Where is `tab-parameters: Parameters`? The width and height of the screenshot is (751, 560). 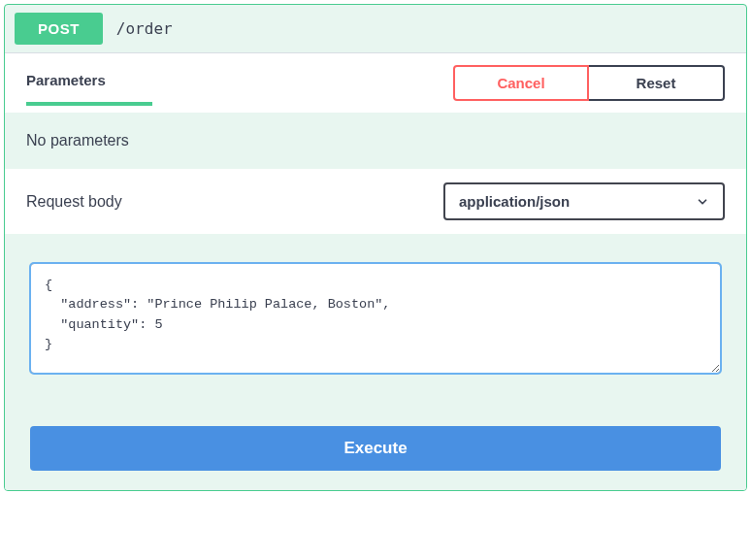 tab-parameters: Parameters is located at coordinates (89, 89).